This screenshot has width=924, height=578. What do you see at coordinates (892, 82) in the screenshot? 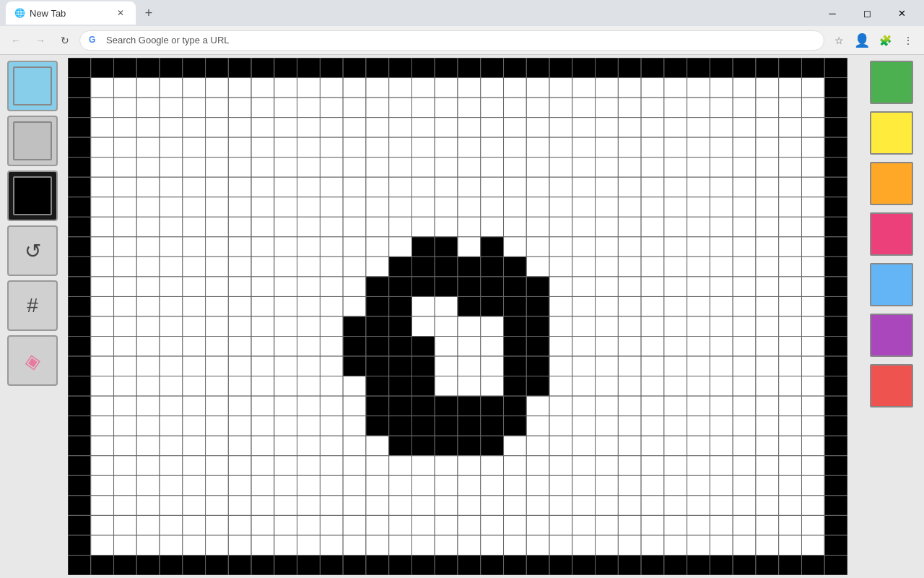
I see `palette-color-green` at bounding box center [892, 82].